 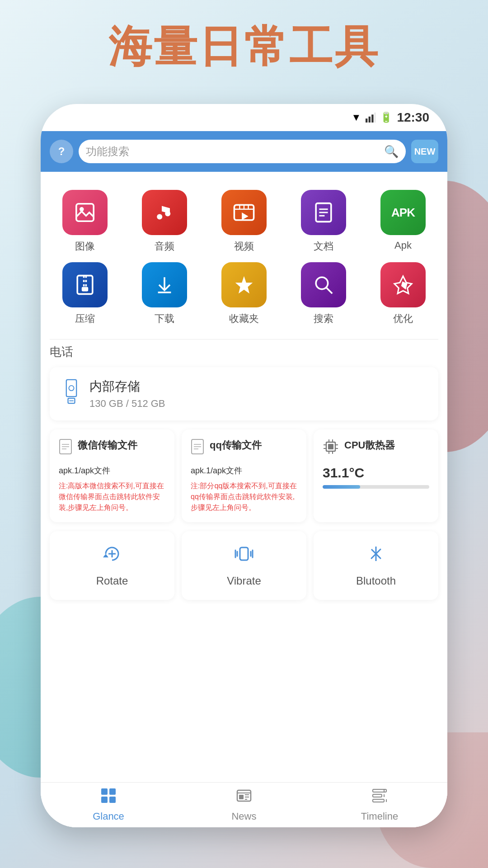 I want to click on bluetooth-label: Blutooth, so click(x=376, y=581).